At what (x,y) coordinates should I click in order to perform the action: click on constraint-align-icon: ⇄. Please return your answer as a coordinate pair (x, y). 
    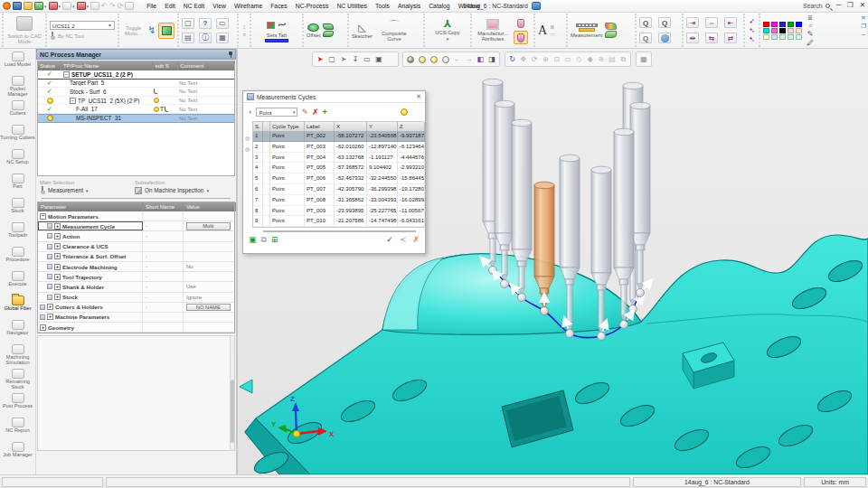
    Looking at the image, I should click on (731, 38).